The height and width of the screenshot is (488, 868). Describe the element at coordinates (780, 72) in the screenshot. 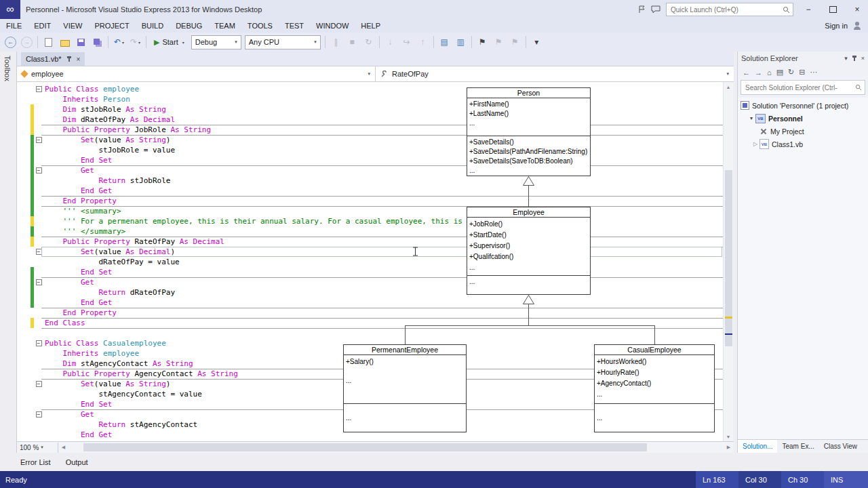

I see `se-scope-icon: ▤` at that location.